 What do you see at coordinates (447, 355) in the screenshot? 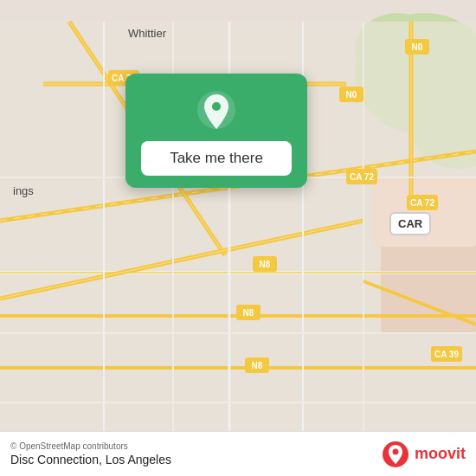
I see `svg-text: CA 39` at bounding box center [447, 355].